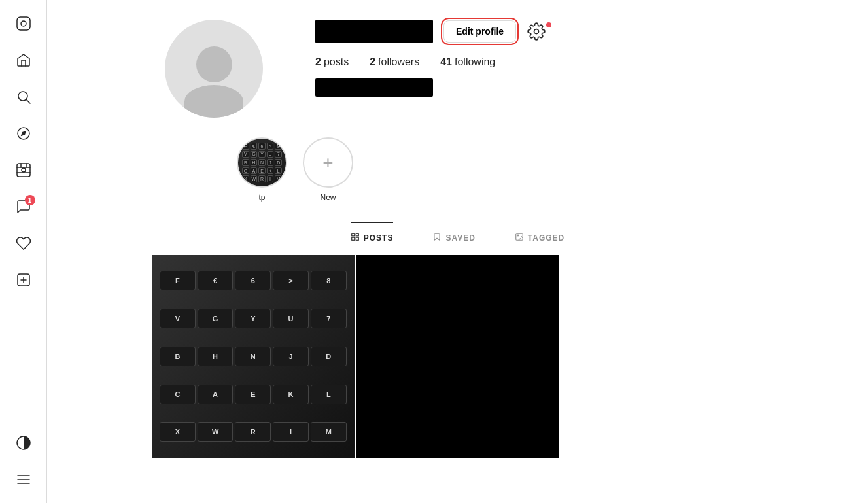 The height and width of the screenshot is (503, 868). What do you see at coordinates (24, 479) in the screenshot?
I see `menu-icon` at bounding box center [24, 479].